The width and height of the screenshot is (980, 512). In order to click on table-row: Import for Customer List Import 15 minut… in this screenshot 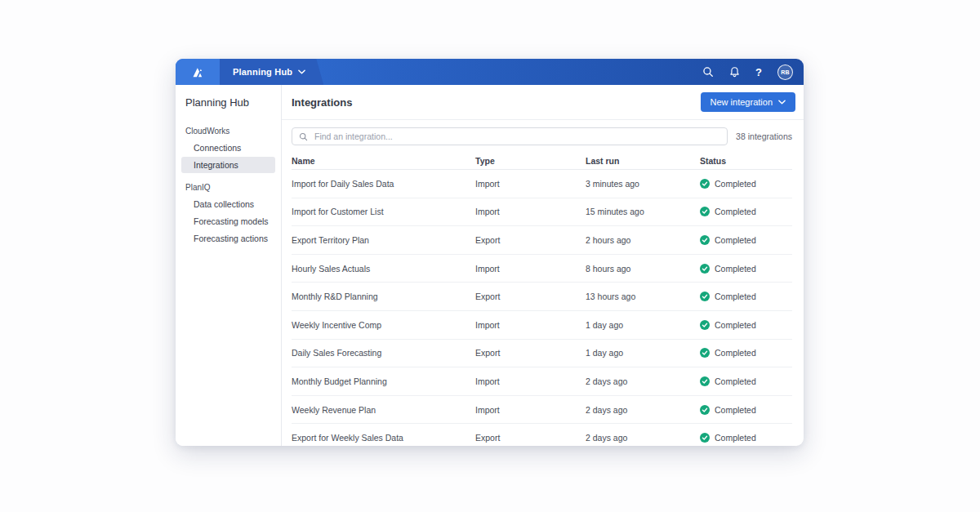, I will do `click(542, 212)`.